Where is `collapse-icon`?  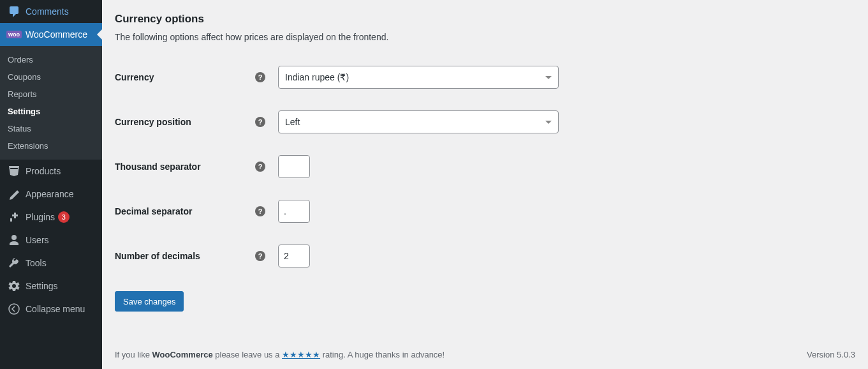 collapse-icon is located at coordinates (14, 309).